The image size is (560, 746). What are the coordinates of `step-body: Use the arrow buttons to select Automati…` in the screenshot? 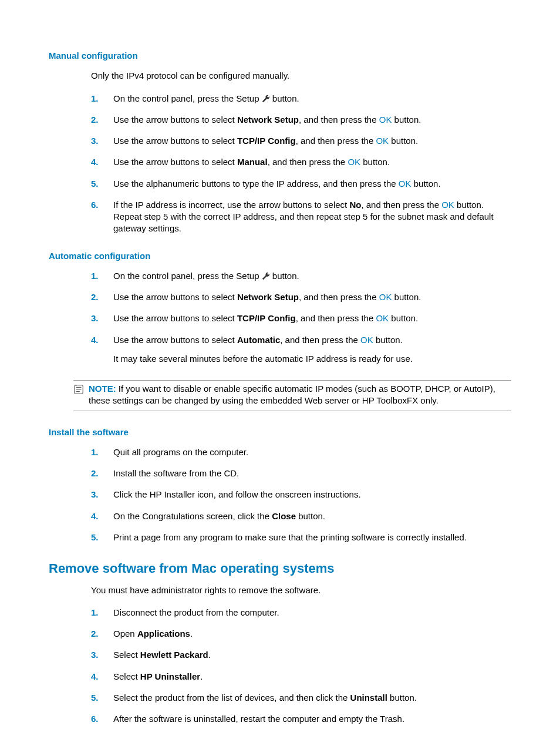 It's located at (312, 350).